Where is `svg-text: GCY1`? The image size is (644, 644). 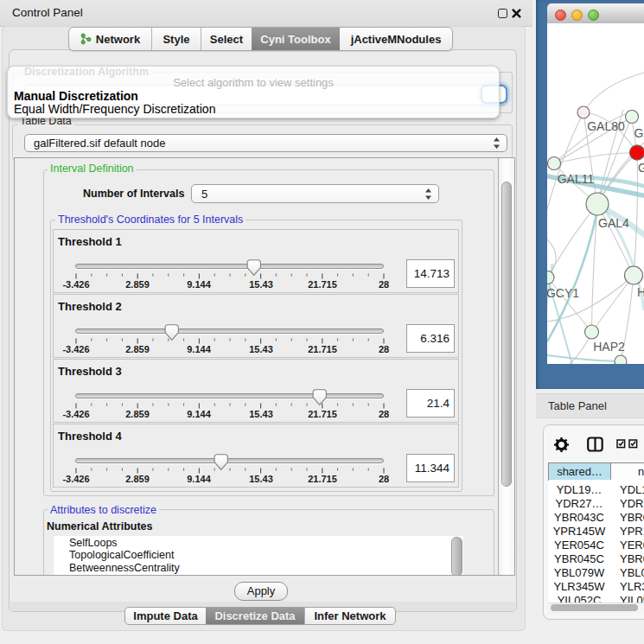 svg-text: GCY1 is located at coordinates (564, 293).